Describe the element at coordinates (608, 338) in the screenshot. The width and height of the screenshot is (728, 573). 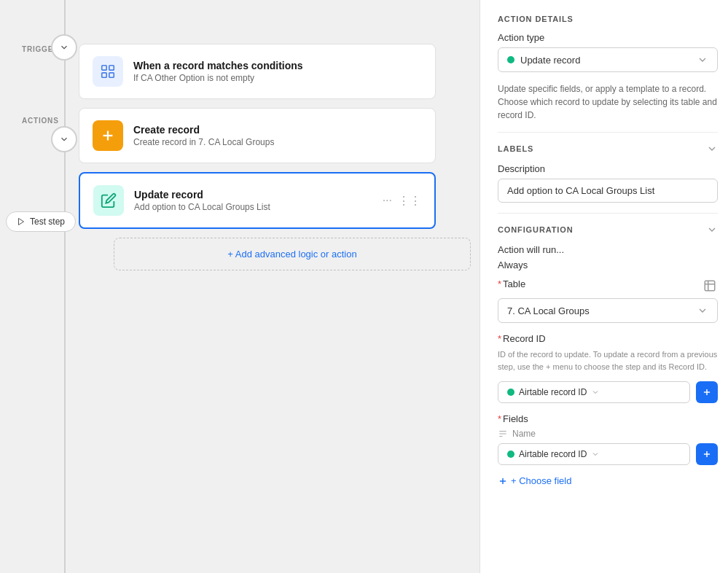
I see `record-id-label: *Record ID` at that location.